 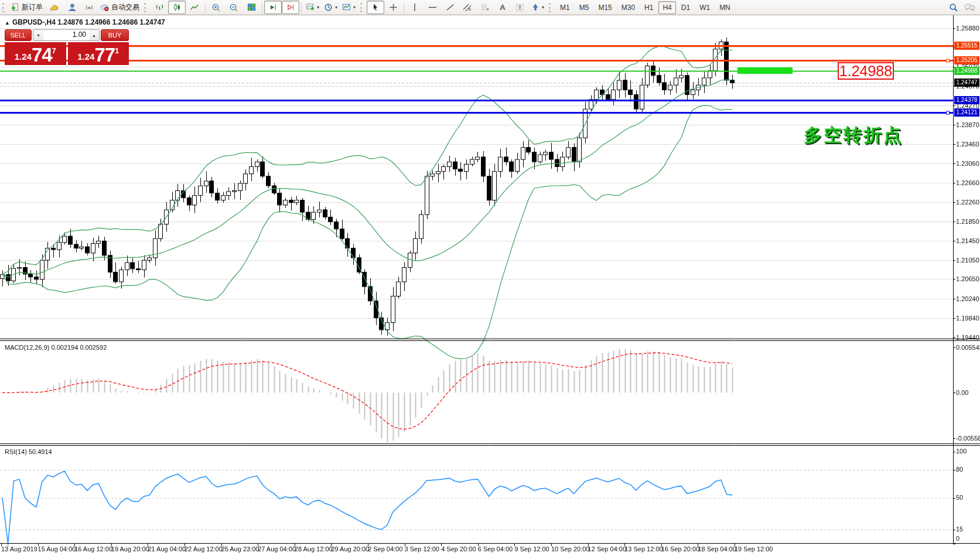 I want to click on bar-chart-button, so click(x=159, y=7).